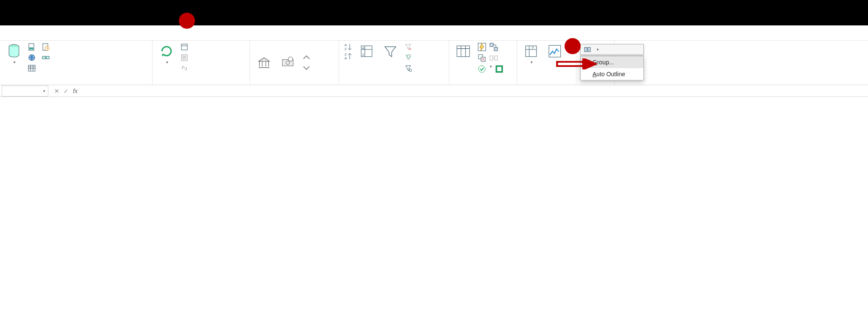  Describe the element at coordinates (434, 33) in the screenshot. I see `ribbon-tabs` at that location.